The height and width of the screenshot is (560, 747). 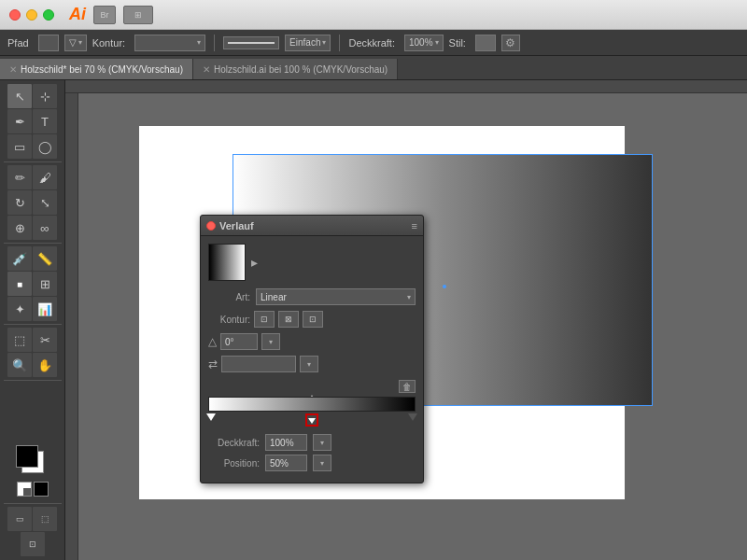 What do you see at coordinates (41, 489) in the screenshot?
I see `black-white-swatch` at bounding box center [41, 489].